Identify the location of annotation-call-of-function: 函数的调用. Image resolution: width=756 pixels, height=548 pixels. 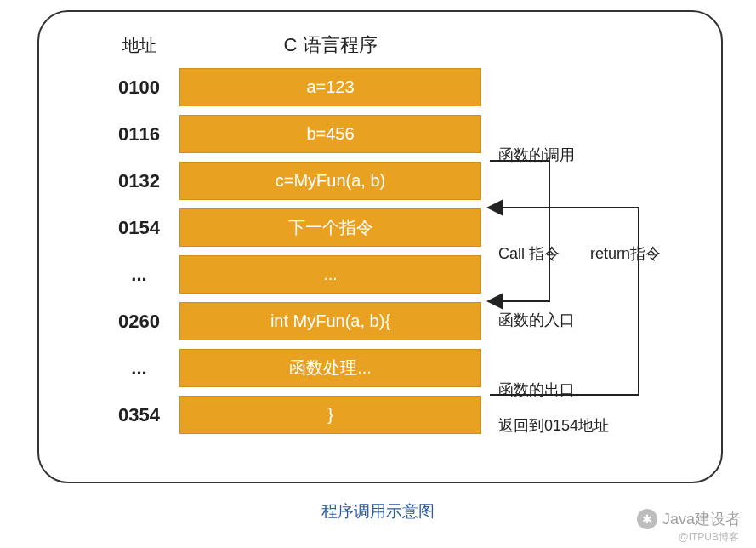
(537, 155).